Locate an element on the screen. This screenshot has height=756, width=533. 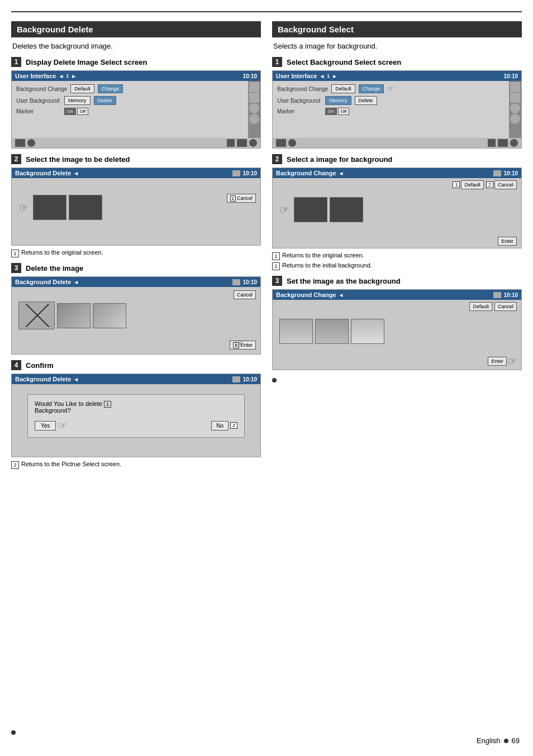
footnote-text-2: Returns to the Pictrue Select screen. is located at coordinates (72, 464).